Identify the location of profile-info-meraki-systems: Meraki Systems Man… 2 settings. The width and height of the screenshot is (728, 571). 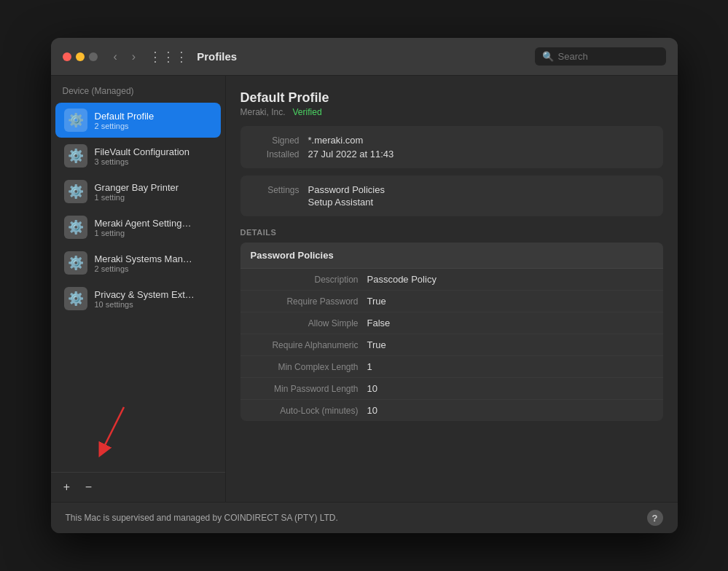
(144, 264).